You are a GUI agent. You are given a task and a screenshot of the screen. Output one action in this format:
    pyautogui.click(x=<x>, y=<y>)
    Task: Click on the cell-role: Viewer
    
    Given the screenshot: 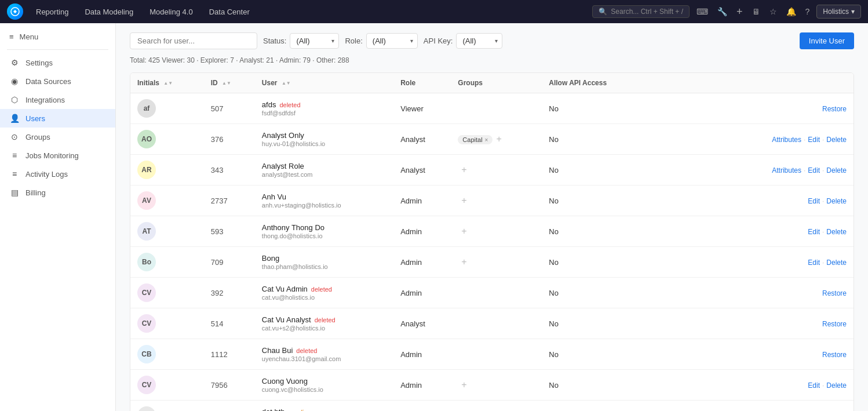 What is the action you would take?
    pyautogui.click(x=422, y=406)
    